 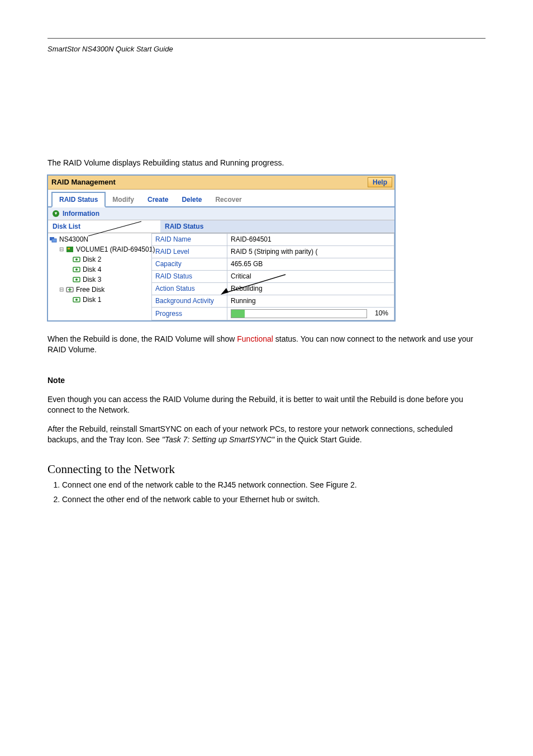 I want to click on status-value: RAID-694501, so click(x=311, y=239).